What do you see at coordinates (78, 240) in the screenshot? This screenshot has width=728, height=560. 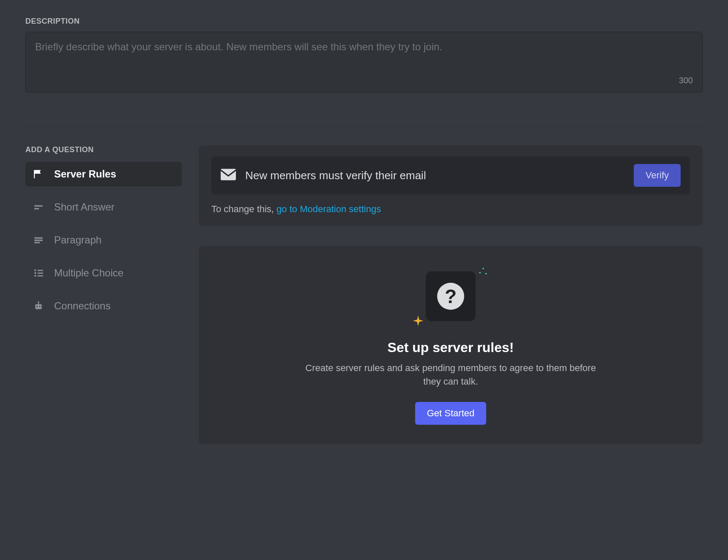 I see `question-type-label: Paragraph` at bounding box center [78, 240].